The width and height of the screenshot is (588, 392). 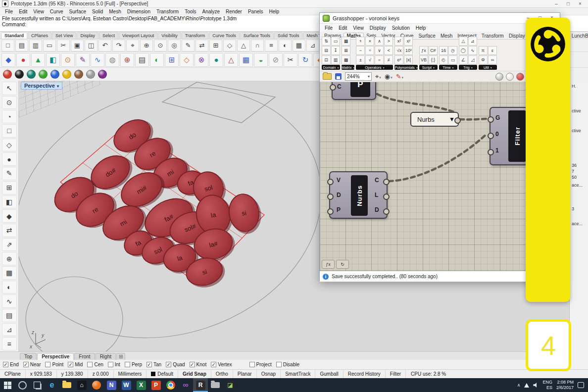 What do you see at coordinates (244, 213) in the screenshot?
I see `voronoi-key-si: si` at bounding box center [244, 213].